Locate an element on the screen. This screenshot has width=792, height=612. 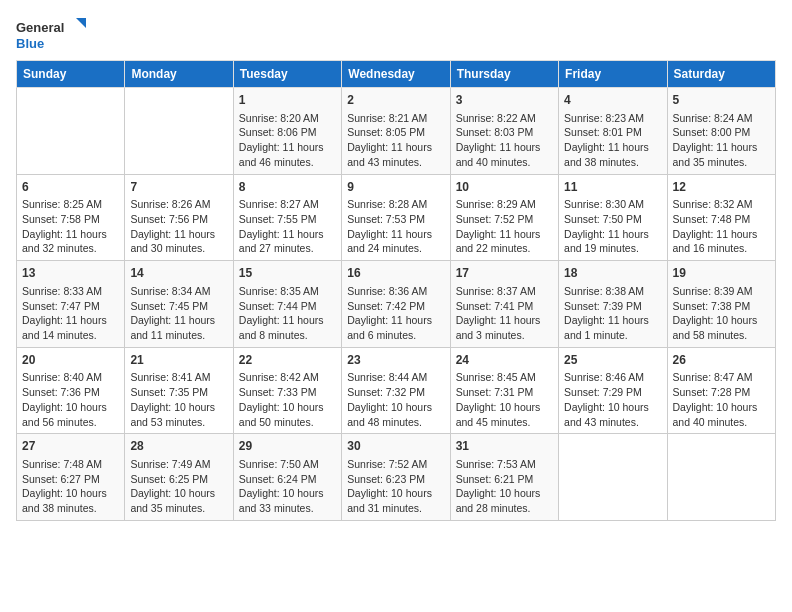
day-number: 25 is located at coordinates (612, 360).